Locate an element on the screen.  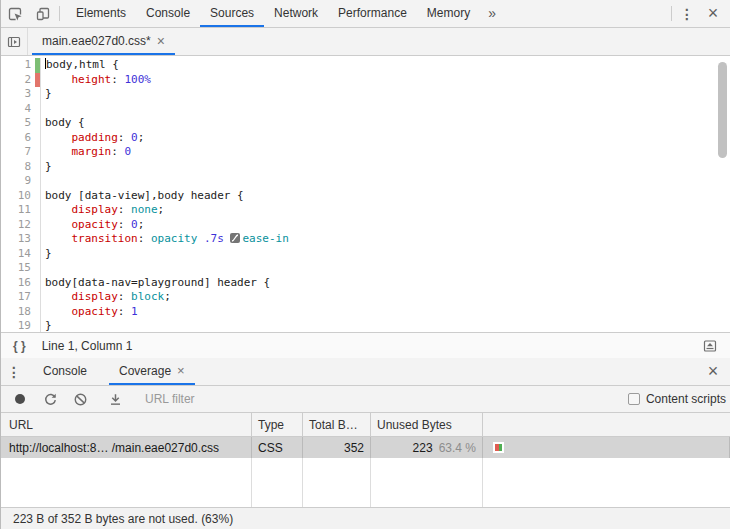
record-dot is located at coordinates (20, 399).